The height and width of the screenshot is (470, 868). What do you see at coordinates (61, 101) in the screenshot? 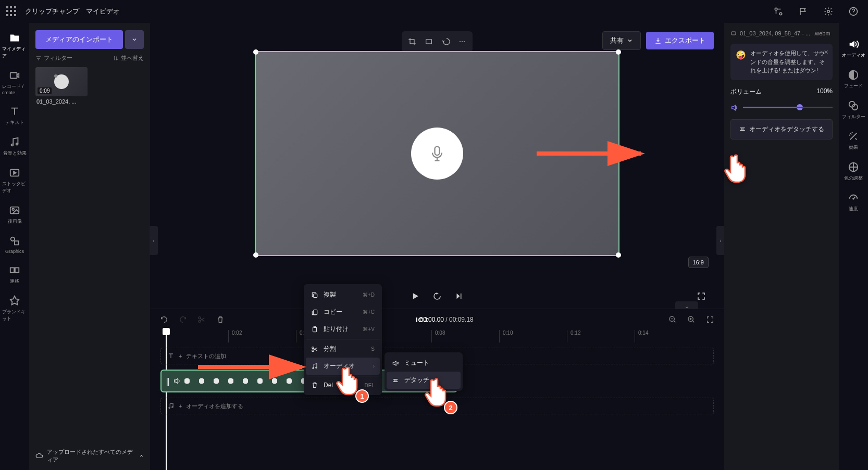
I see `media-name: 01_03_2024, ...` at bounding box center [61, 101].